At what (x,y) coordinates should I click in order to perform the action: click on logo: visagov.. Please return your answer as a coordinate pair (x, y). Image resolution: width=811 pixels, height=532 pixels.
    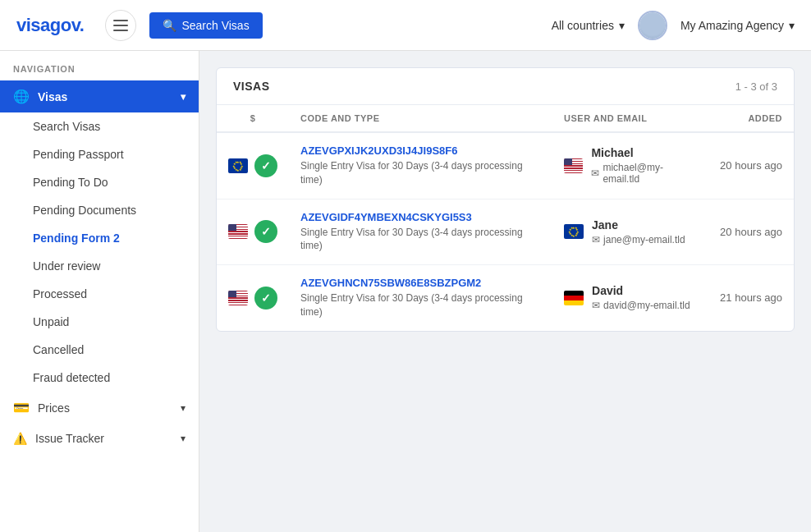
    Looking at the image, I should click on (50, 25).